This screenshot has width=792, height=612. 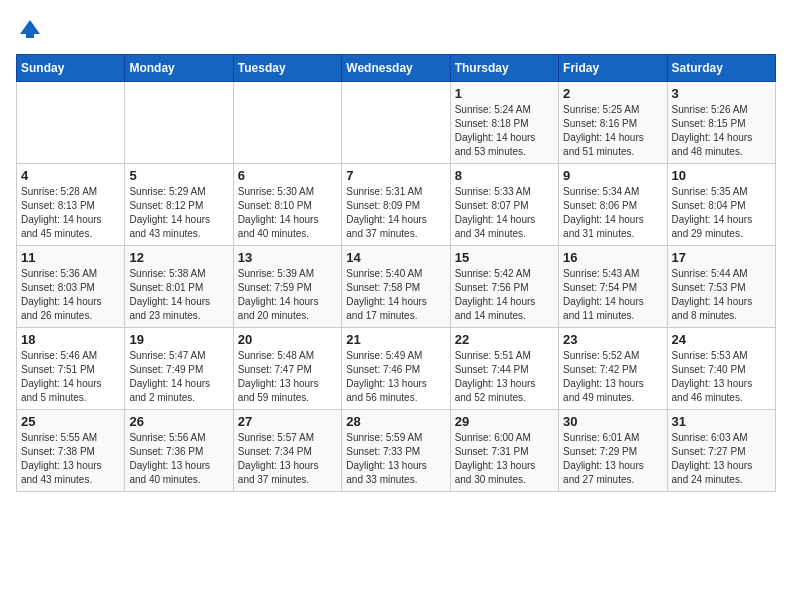 What do you see at coordinates (71, 68) in the screenshot?
I see `weekday-header-sunday: Sunday` at bounding box center [71, 68].